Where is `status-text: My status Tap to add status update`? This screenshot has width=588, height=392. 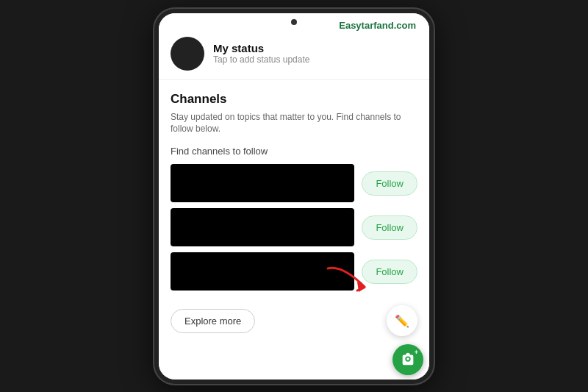 status-text: My status Tap to add status update is located at coordinates (262, 53).